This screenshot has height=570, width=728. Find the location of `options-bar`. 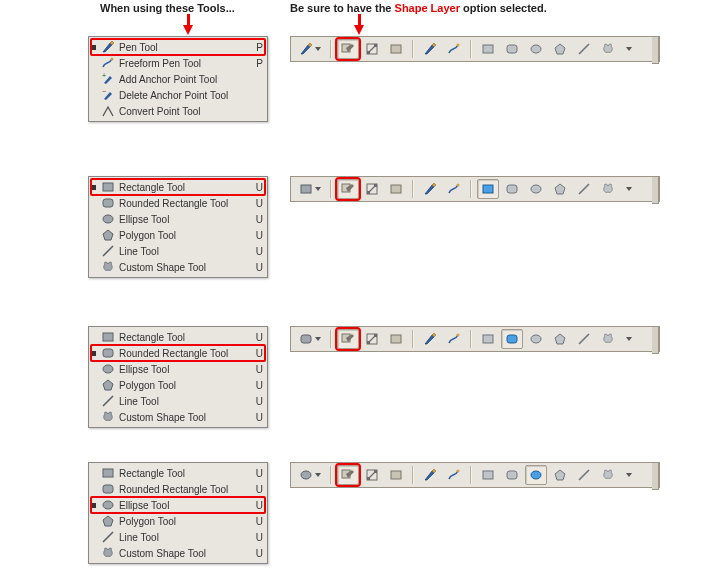

options-bar is located at coordinates (475, 475).